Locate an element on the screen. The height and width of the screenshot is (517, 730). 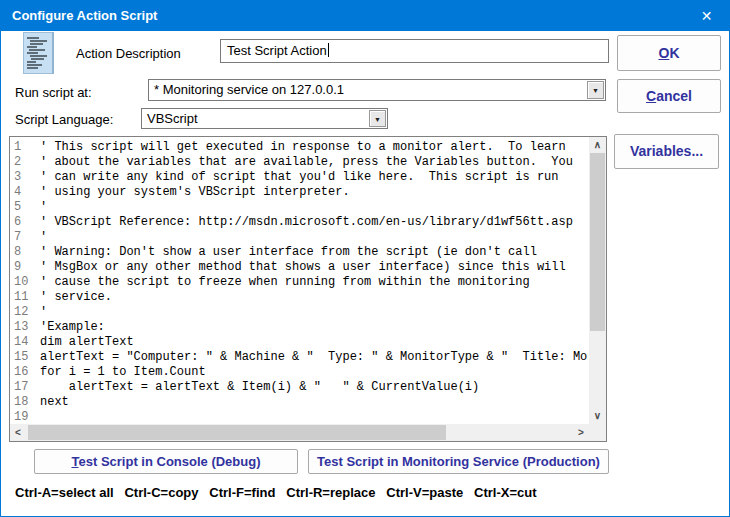
run-script-at-label: Run script at: is located at coordinates (54, 92).